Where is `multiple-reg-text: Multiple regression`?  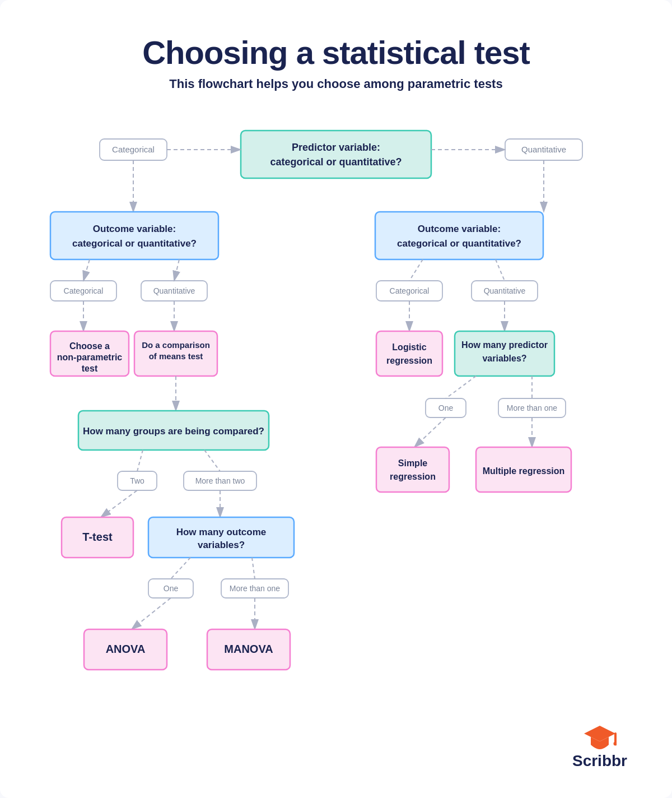 multiple-reg-text: Multiple regression is located at coordinates (524, 471).